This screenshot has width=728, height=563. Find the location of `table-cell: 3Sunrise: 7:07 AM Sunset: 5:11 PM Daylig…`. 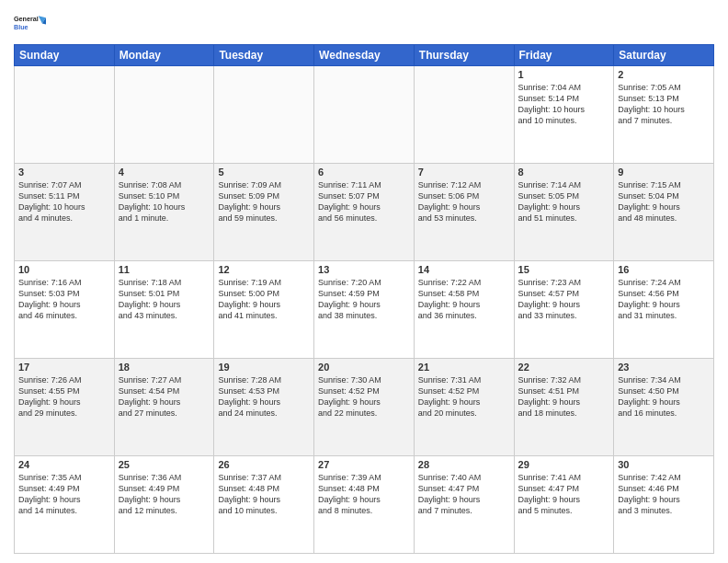

table-cell: 3Sunrise: 7:07 AM Sunset: 5:11 PM Daylig… is located at coordinates (64, 213).